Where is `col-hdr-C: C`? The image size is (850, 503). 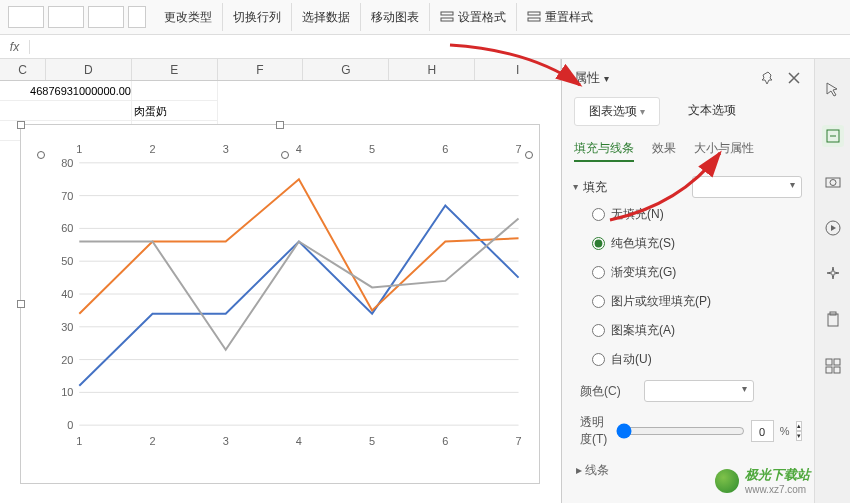
col-hdr-C: C is located at coordinates (23, 70).